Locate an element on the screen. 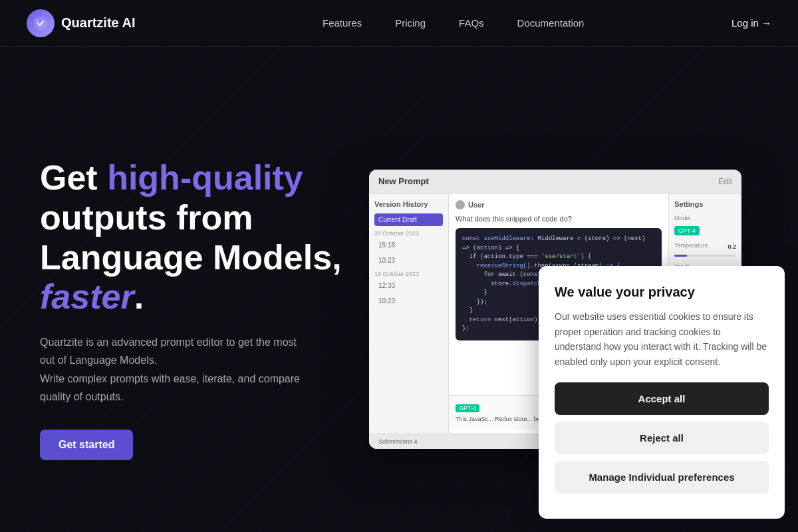  reject-all-button: Reject all is located at coordinates (662, 438).